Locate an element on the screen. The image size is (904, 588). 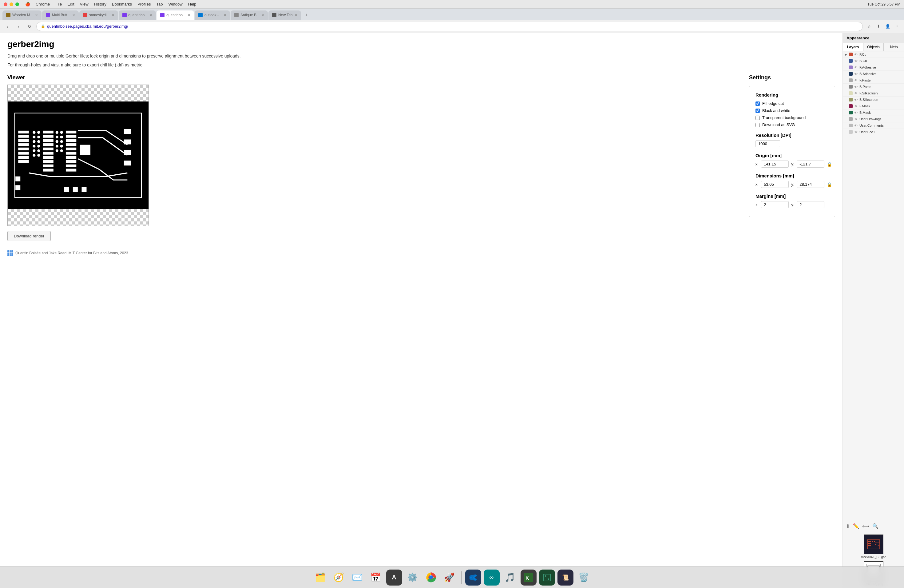
dock-arduino: ∞ is located at coordinates (492, 577).